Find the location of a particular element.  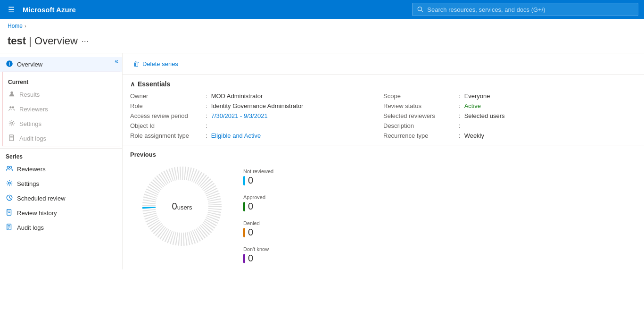

essentials-colon-assignment-type: : is located at coordinates (206, 136).